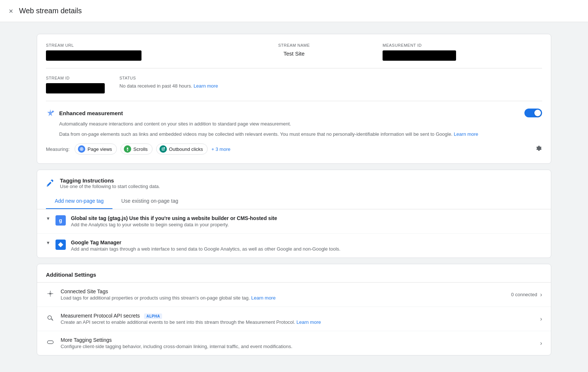  What do you see at coordinates (294, 343) in the screenshot?
I see `more-tagging-settings-item: More Tagging Settings Configure client-s…` at bounding box center [294, 343].